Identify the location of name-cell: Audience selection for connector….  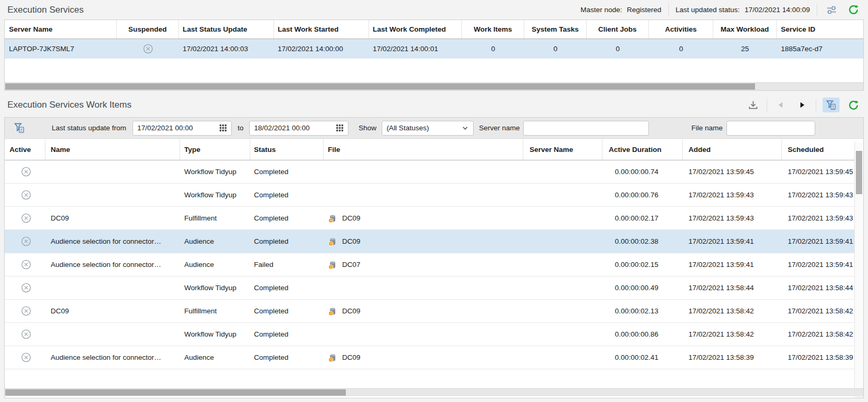
(113, 242).